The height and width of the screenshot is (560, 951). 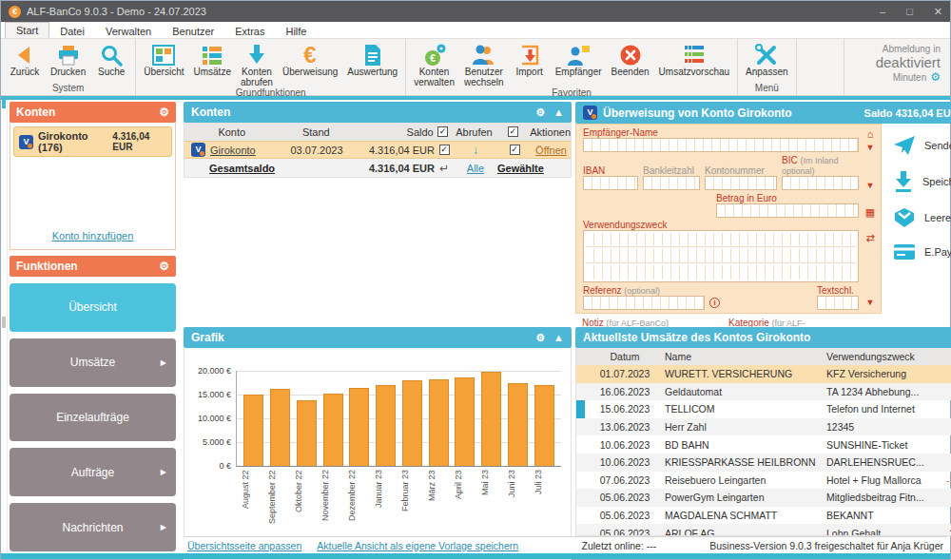 I want to click on account-name: Girokonto (176), so click(x=72, y=142).